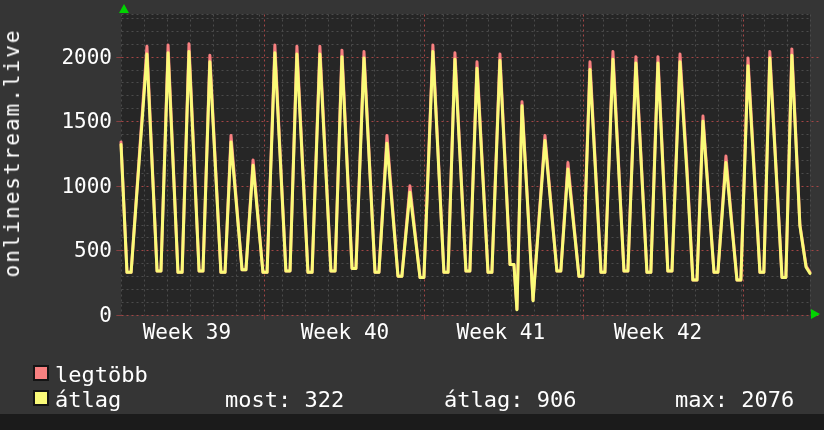  What do you see at coordinates (816, 314) in the screenshot?
I see `x-axis-arrow-icon` at bounding box center [816, 314].